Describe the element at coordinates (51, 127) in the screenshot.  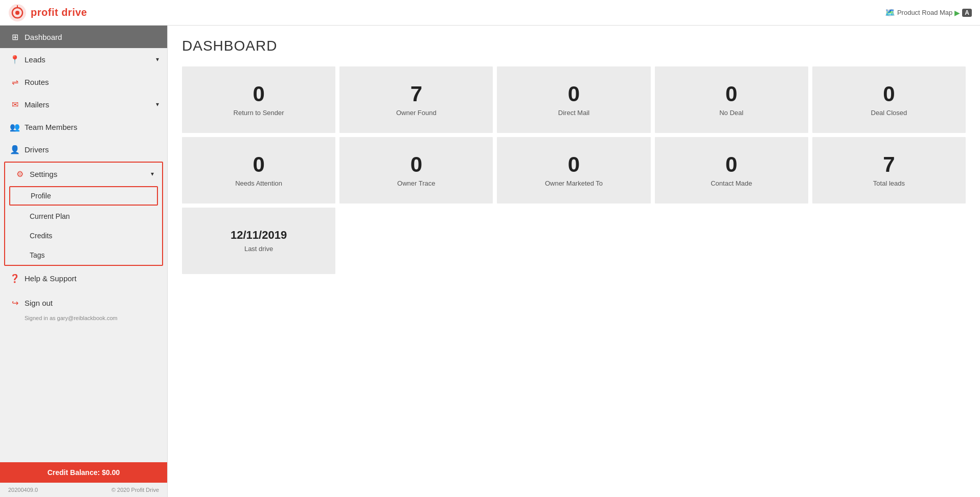
I see `sidebar-item-label: Team Members` at that location.